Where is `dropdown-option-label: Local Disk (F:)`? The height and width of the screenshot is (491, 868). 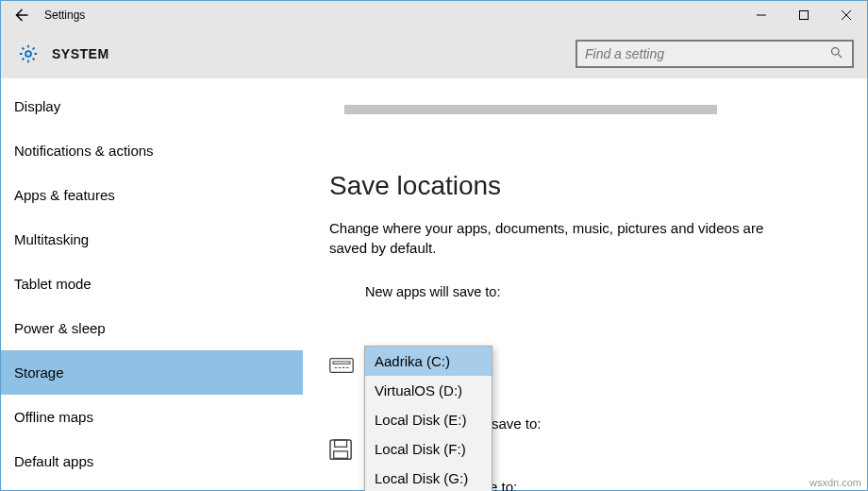 dropdown-option-label: Local Disk (F:) is located at coordinates (421, 449).